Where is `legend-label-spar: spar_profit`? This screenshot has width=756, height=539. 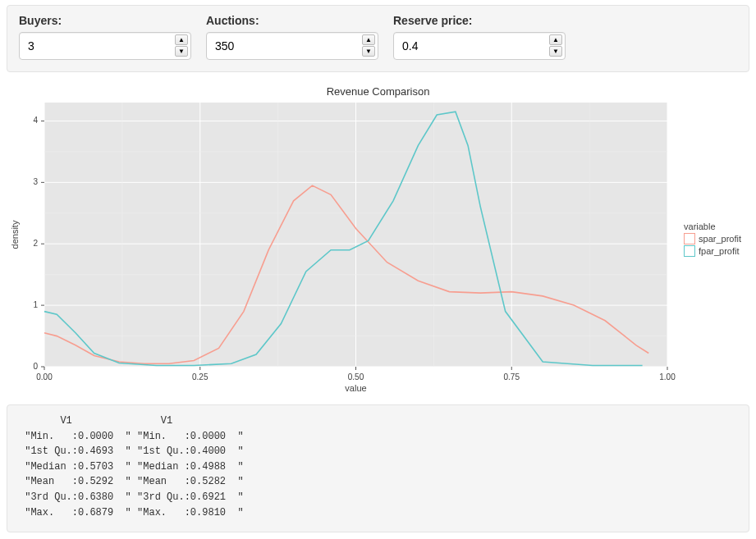 legend-label-spar: spar_profit is located at coordinates (720, 239).